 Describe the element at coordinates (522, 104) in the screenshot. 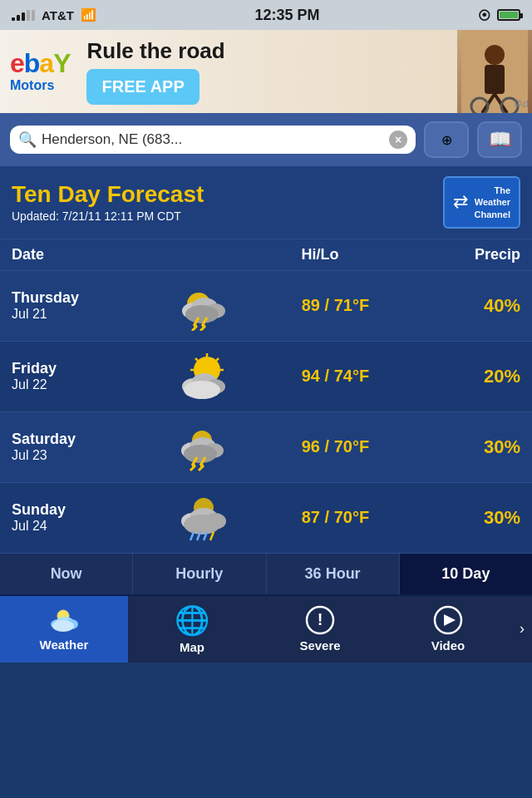

I see `iad-badge: iAd` at that location.